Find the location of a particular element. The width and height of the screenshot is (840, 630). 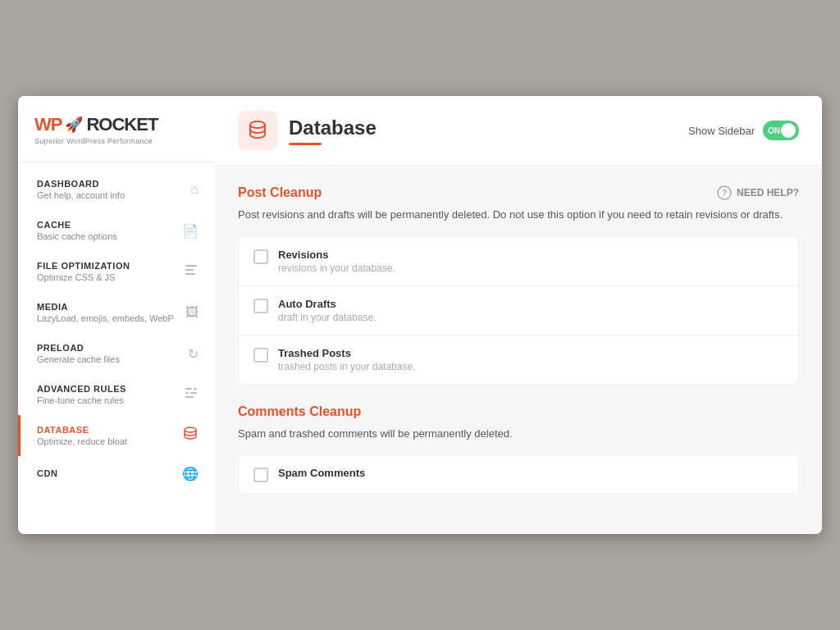

sidebar-toggle-label: Show Sidebar is located at coordinates (722, 131).